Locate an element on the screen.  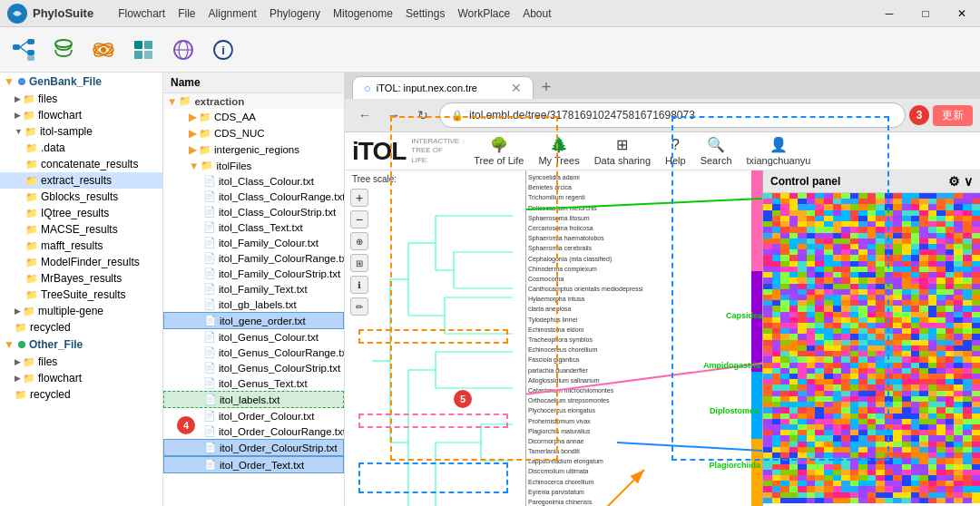
sidebar-item-gblocks: 📁 Gblocks_results is located at coordinates (82, 197).